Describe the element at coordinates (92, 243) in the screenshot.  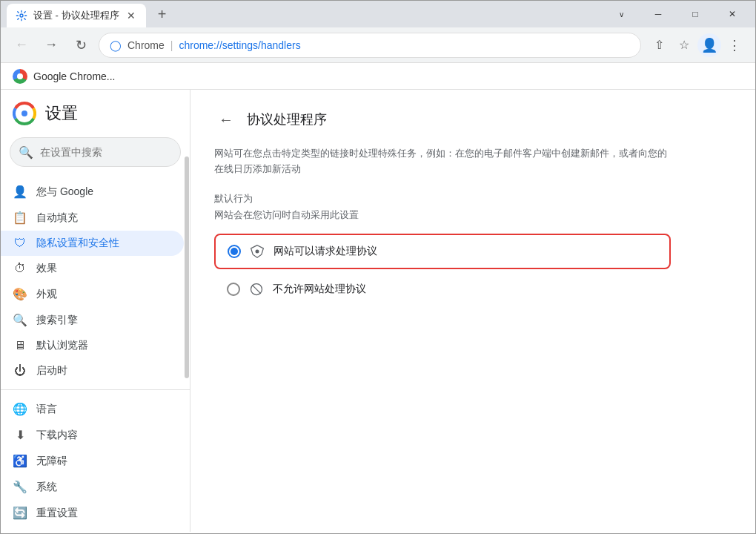
I see `sidebar-item-privacy: 🛡 隐私设置和安全性` at that location.